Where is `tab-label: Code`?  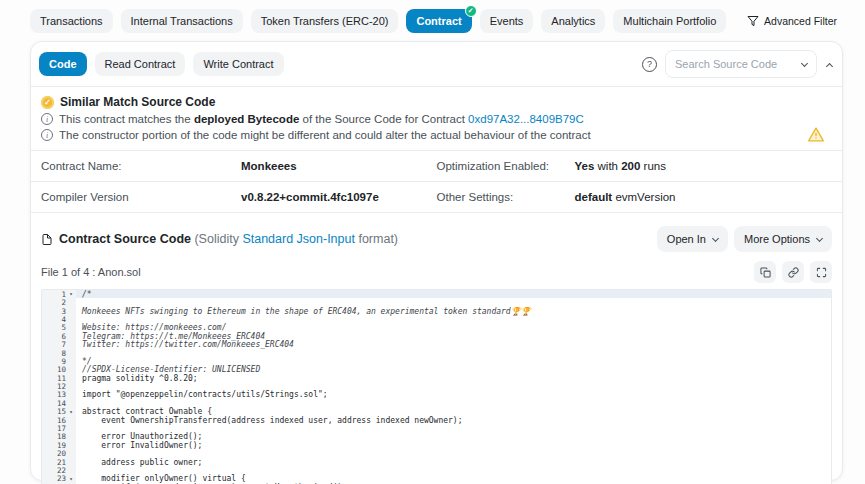
tab-label: Code is located at coordinates (63, 64).